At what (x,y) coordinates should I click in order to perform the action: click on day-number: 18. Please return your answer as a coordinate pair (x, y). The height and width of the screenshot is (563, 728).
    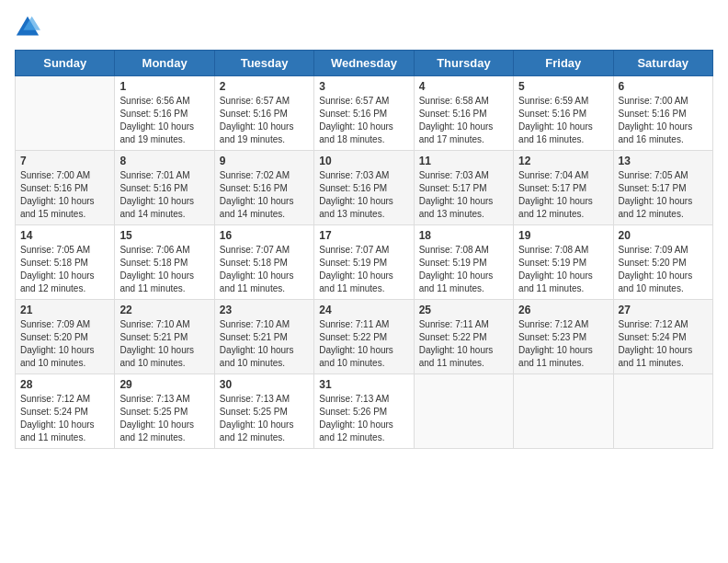
    Looking at the image, I should click on (463, 236).